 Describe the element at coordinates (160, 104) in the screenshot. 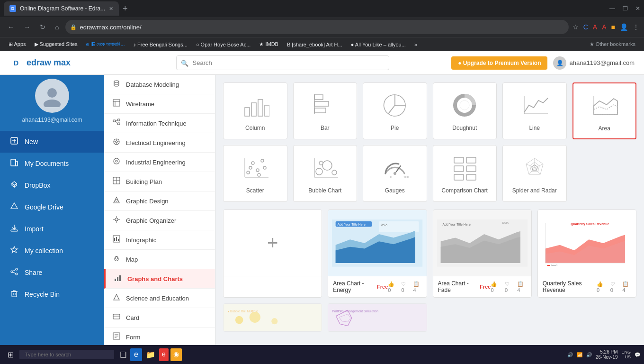

I see `category-wireframe: Wireframe` at that location.